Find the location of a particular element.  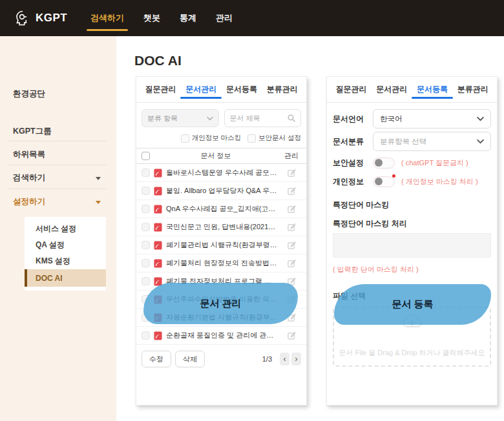

table-row: 무선주파수인식방법을 이용한 의료폐기물... is located at coordinates (221, 300).